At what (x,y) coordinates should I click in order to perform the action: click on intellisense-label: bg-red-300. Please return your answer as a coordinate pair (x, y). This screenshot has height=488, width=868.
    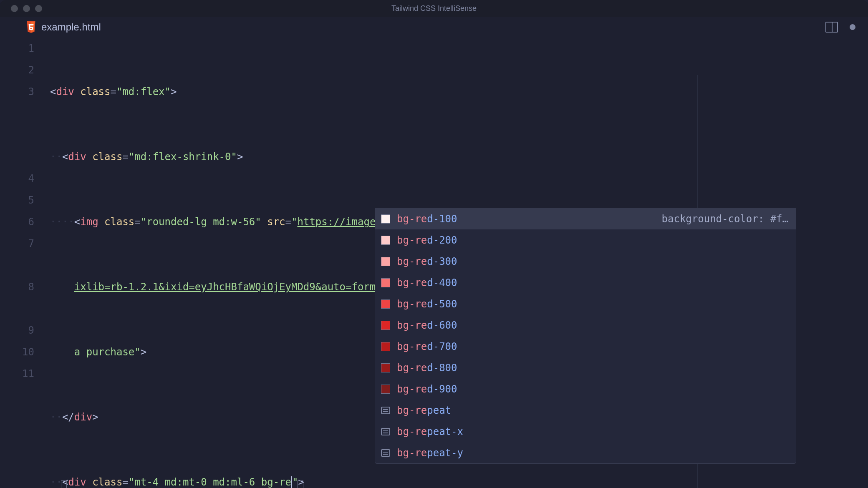
    Looking at the image, I should click on (427, 262).